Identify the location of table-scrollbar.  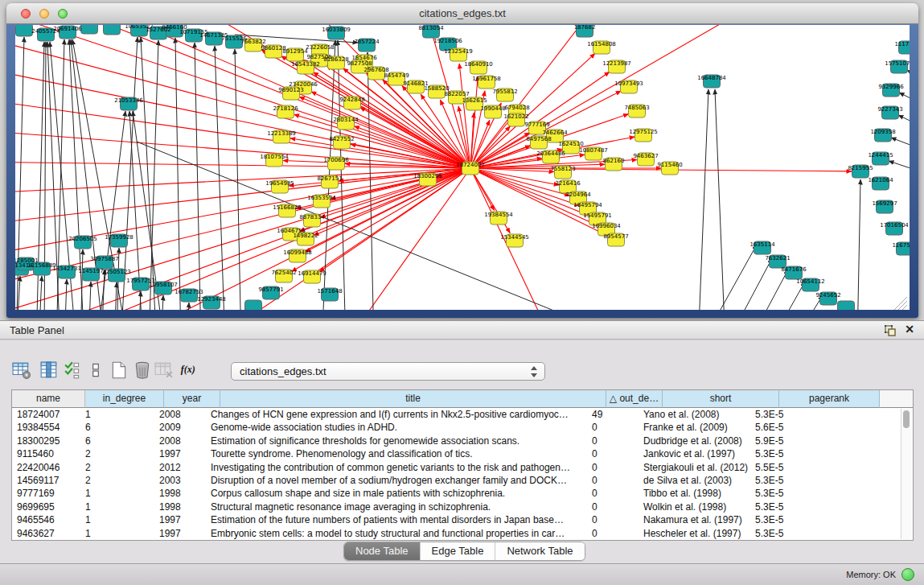
(906, 474).